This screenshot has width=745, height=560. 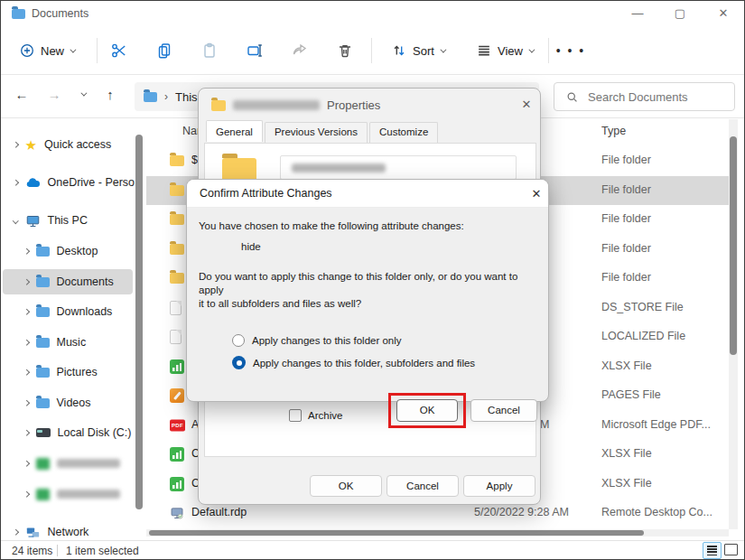 I want to click on title-bar: Documents — ▢ ✕, so click(x=372, y=14).